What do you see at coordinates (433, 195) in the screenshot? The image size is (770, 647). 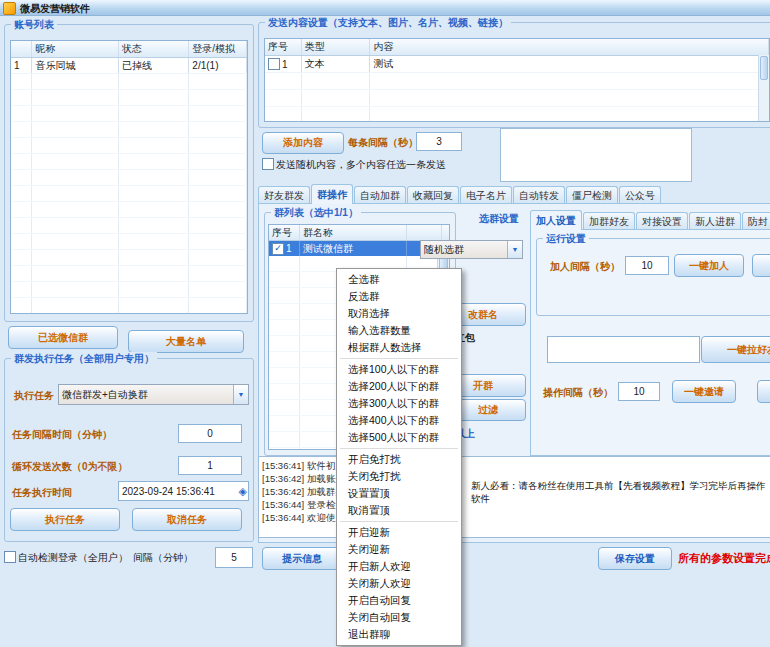 I see `tab-main-3: 收藏回复` at bounding box center [433, 195].